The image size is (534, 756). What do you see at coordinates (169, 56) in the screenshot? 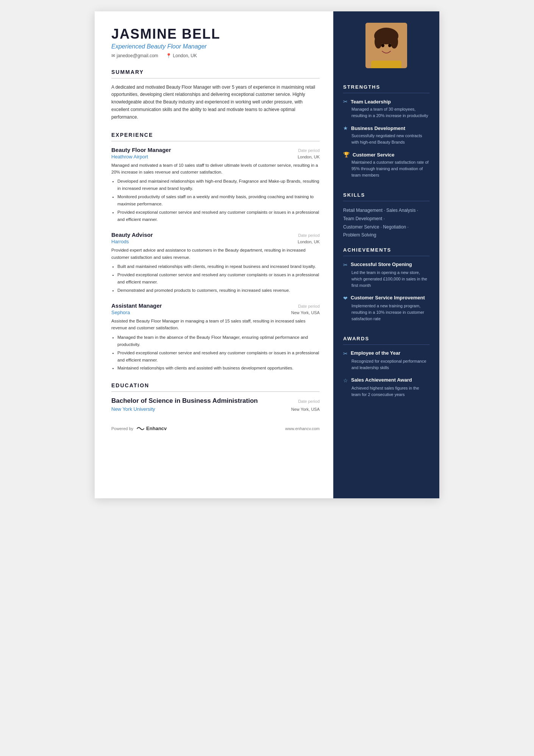
I see `location-icon: 📍` at bounding box center [169, 56].